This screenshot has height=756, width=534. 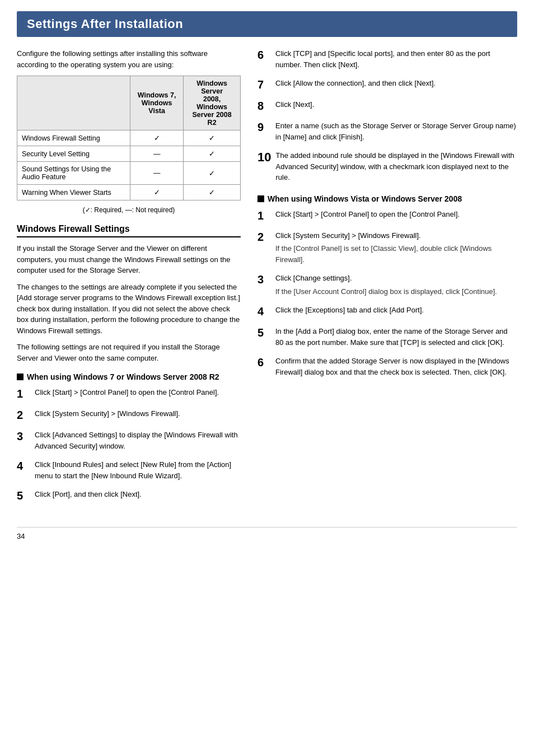 What do you see at coordinates (129, 437) in the screenshot?
I see `win7-section: When using Windows 7 or Windows Server 2…` at bounding box center [129, 437].